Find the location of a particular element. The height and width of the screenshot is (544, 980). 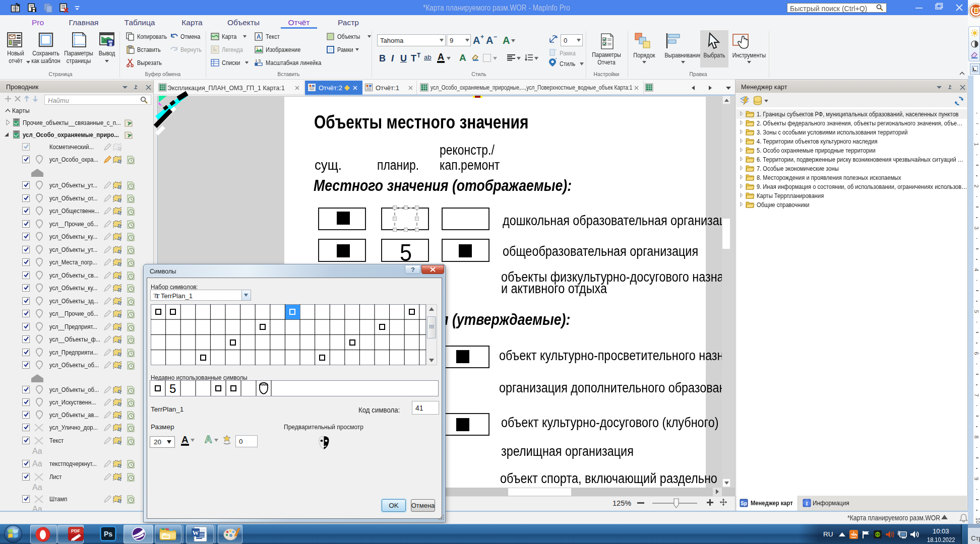

svg-text: Ps is located at coordinates (108, 534).